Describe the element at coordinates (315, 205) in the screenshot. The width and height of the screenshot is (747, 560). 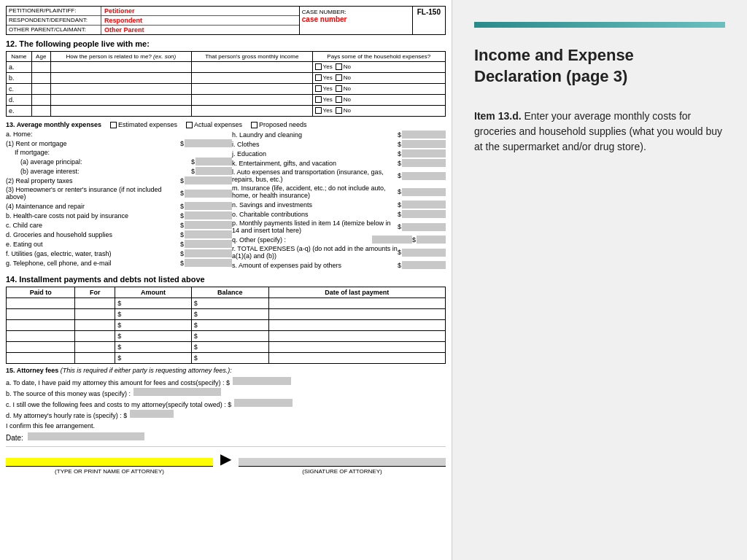
I see `savings-label: n. Savings and investments` at that location.